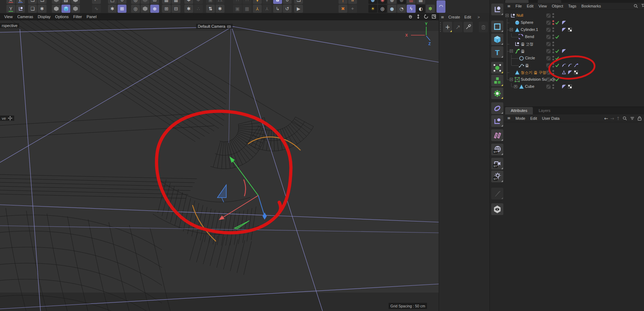 The width and height of the screenshot is (644, 311). I want to click on snap-grid-lock-icon: ⊞, so click(122, 9).